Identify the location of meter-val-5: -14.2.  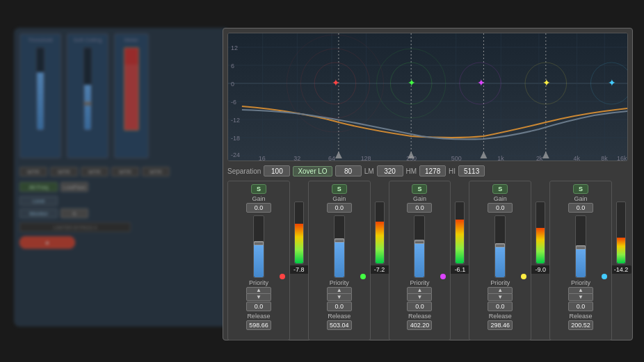
(621, 270).